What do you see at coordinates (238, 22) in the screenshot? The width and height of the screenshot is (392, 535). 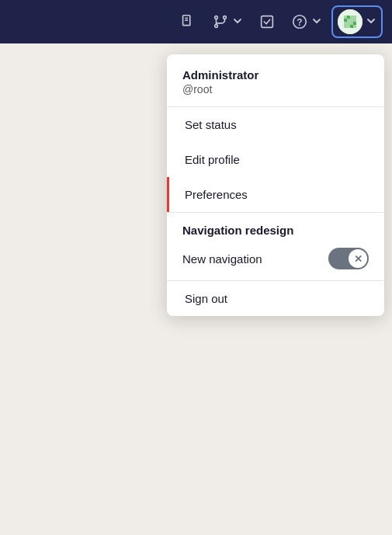 I see `merge-requests-chevron` at bounding box center [238, 22].